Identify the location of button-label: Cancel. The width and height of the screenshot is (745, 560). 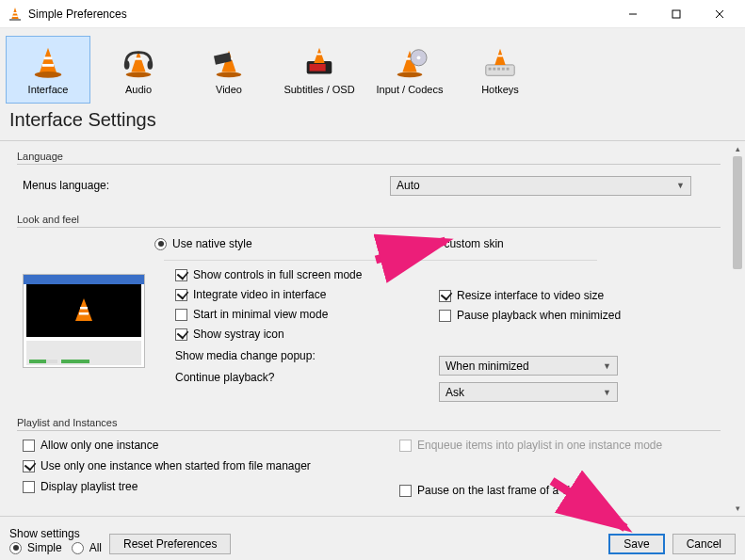
(705, 544).